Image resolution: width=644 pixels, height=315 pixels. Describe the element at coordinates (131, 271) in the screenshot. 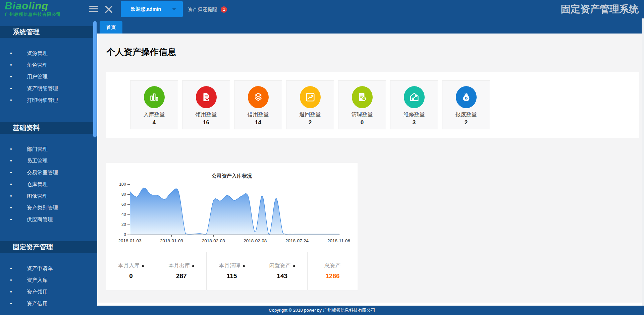

I see `summary-stat: 本月入库0` at that location.